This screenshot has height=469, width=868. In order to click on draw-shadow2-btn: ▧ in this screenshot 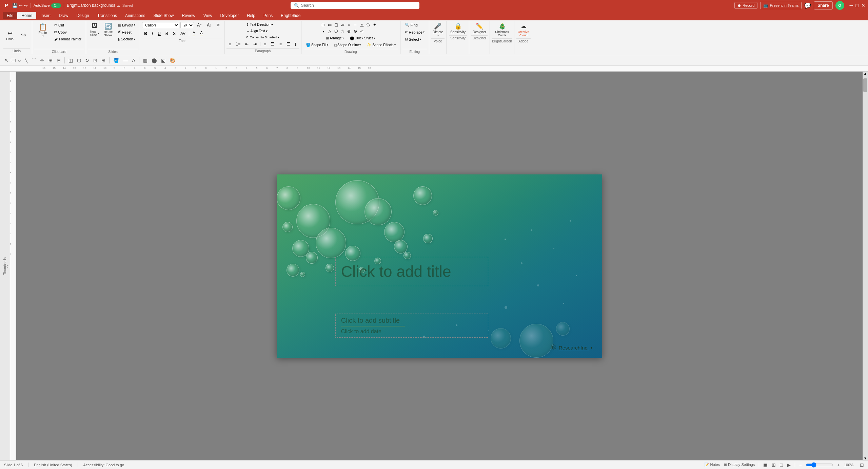, I will do `click(145, 60)`.